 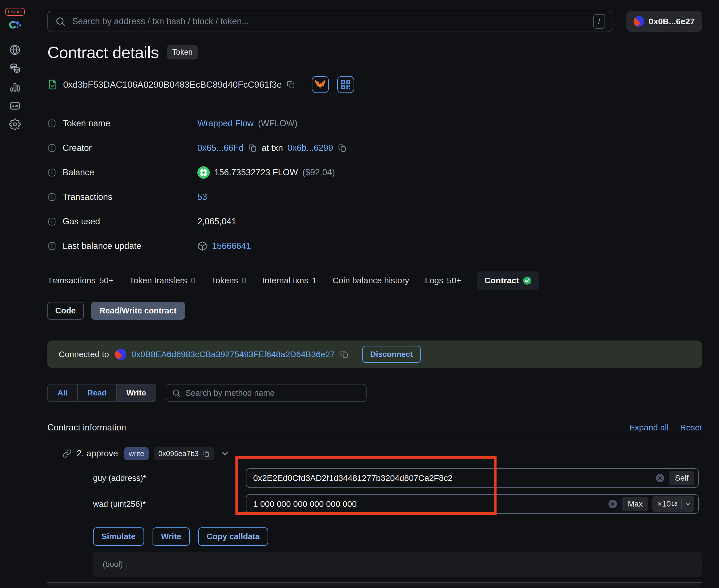 I want to click on token-type-badge: Token, so click(x=182, y=52).